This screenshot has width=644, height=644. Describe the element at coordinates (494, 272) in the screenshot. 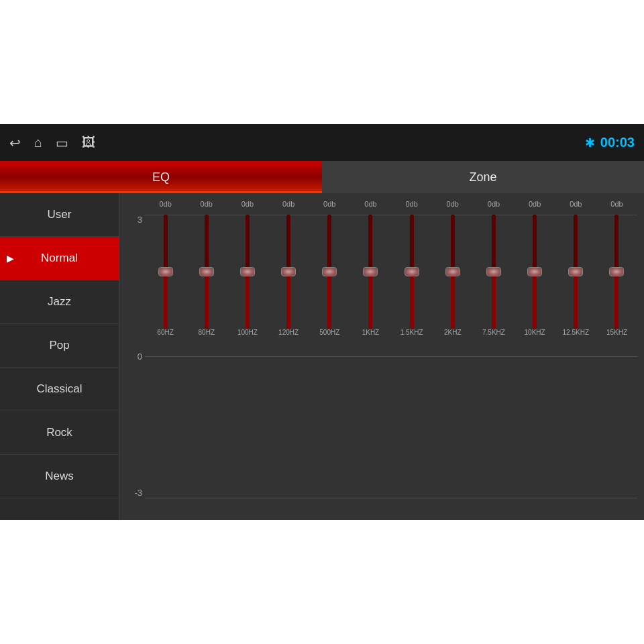

I see `slider-track-7_5khz` at that location.